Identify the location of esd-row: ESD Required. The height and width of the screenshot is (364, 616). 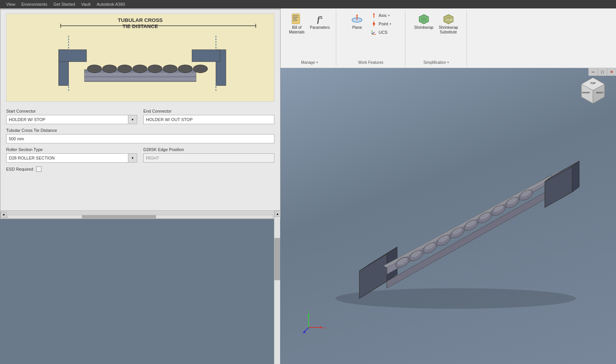
(140, 169).